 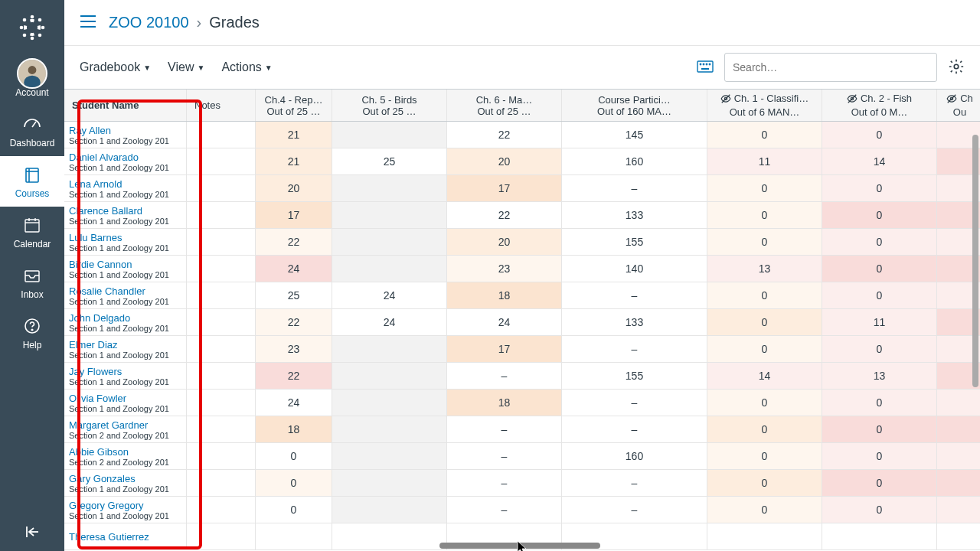 I want to click on nav-account: Account, so click(x=32, y=80).